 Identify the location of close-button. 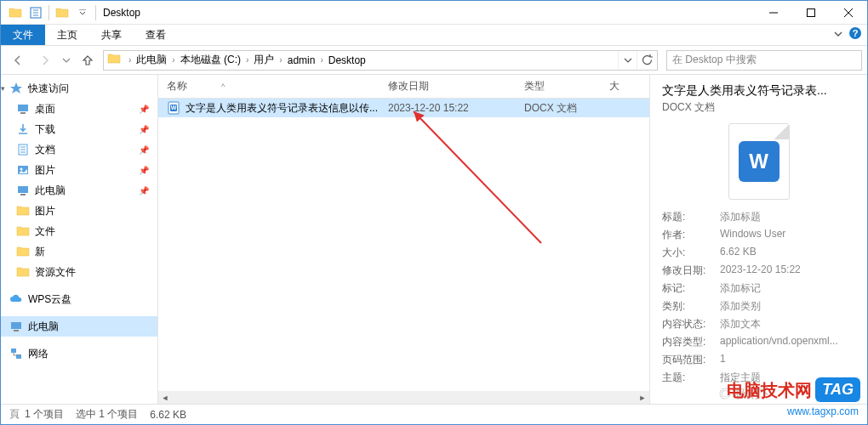
(848, 13).